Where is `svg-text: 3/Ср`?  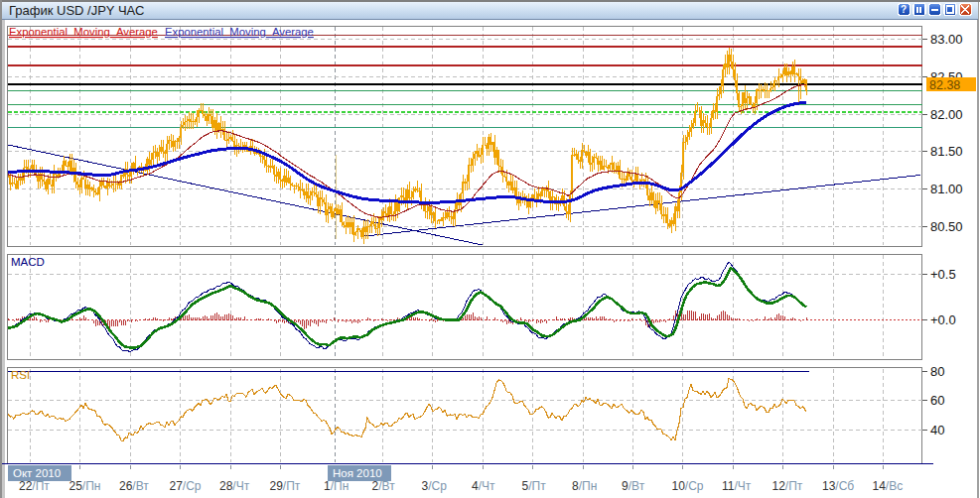 svg-text: 3/Ср is located at coordinates (435, 486).